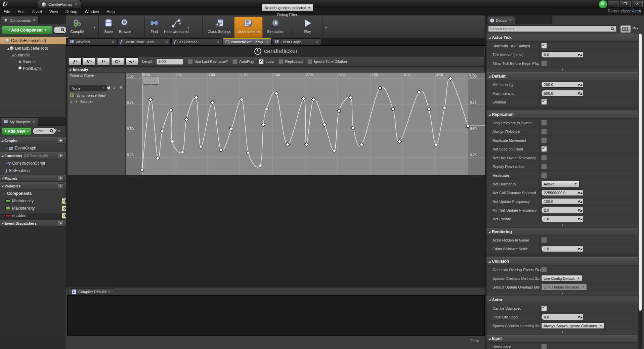 This screenshot has height=349, width=644. Describe the element at coordinates (562, 38) in the screenshot. I see `details-section-actor-tick: ◢Actor Tick` at that location.